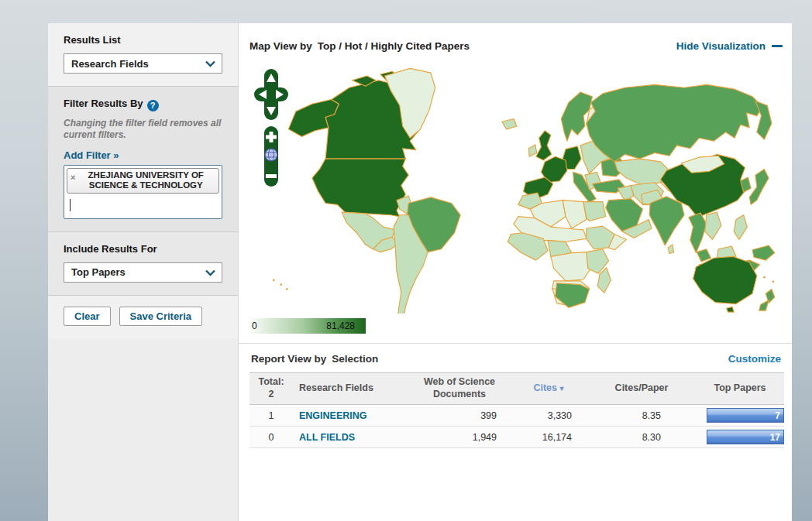 The image size is (812, 521). Describe the element at coordinates (642, 437) in the screenshot. I see `row-cites-per-paper: 8.30` at that location.